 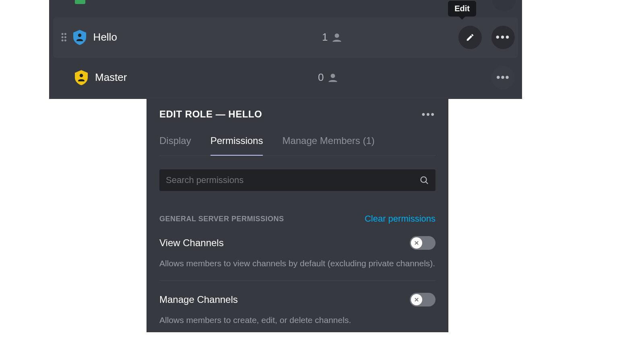 What do you see at coordinates (293, 180) in the screenshot?
I see `search-input` at bounding box center [293, 180].